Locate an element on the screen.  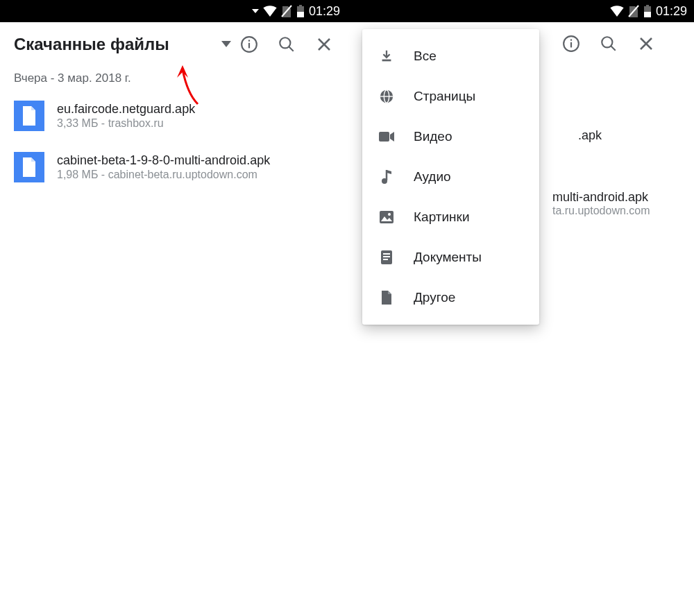
file-name: eu.faircode.netguard.apk is located at coordinates (126, 110).